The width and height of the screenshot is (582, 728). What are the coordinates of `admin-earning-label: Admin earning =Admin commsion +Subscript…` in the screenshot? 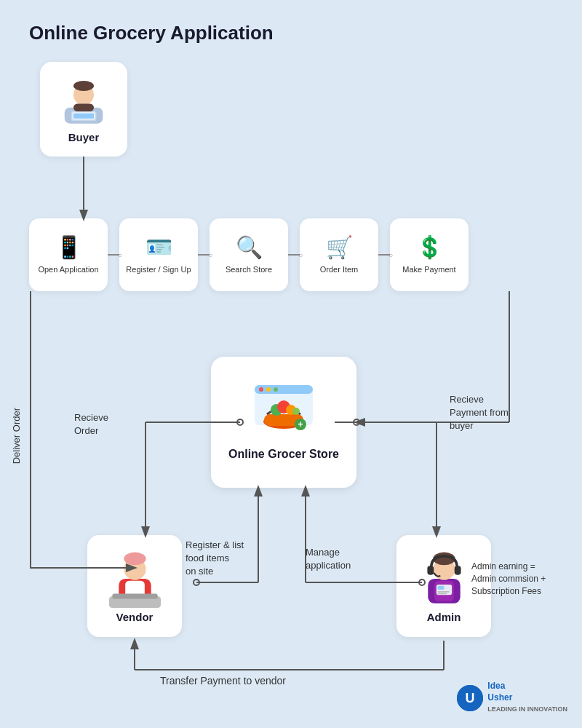 It's located at (509, 579).